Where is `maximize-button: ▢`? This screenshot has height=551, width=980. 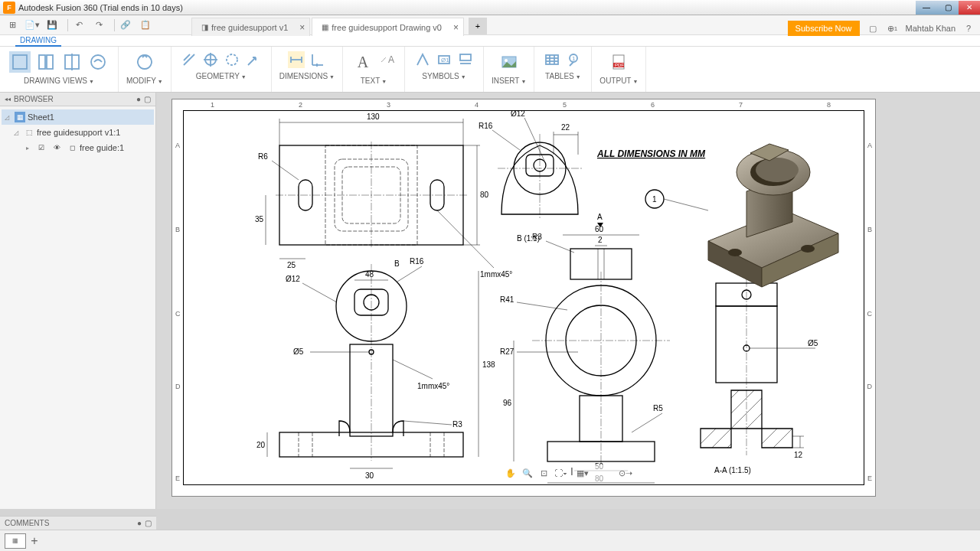 maximize-button: ▢ is located at coordinates (948, 8).